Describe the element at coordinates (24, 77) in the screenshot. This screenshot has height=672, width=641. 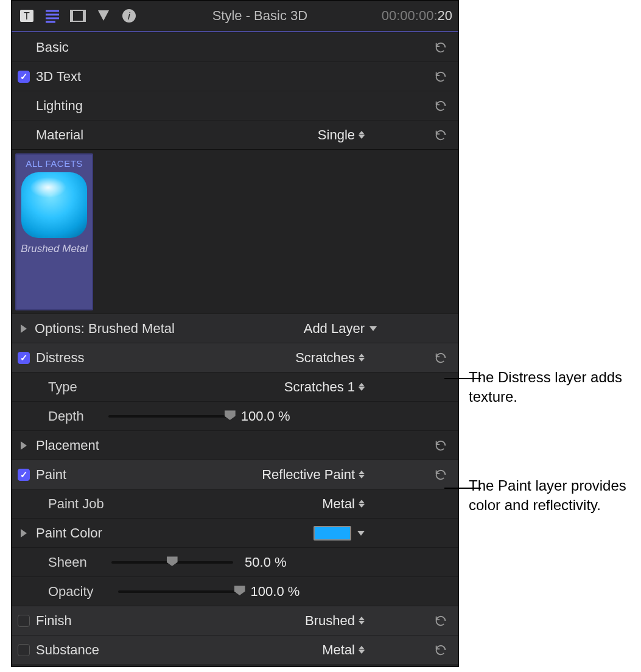
I see `checkbox-3d-text` at that location.